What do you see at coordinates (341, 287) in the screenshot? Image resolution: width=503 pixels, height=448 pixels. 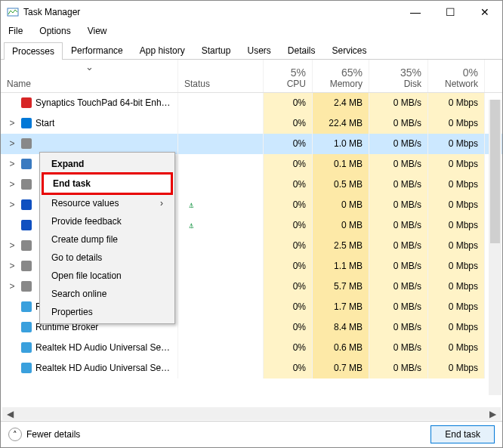 I see `cell-memory: 5.7 MB` at bounding box center [341, 287].